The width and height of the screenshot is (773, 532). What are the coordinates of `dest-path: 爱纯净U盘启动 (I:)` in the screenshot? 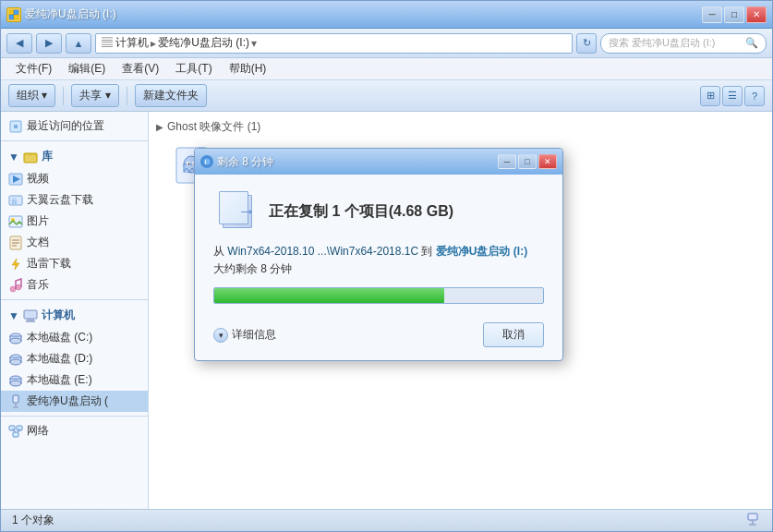 It's located at (482, 251).